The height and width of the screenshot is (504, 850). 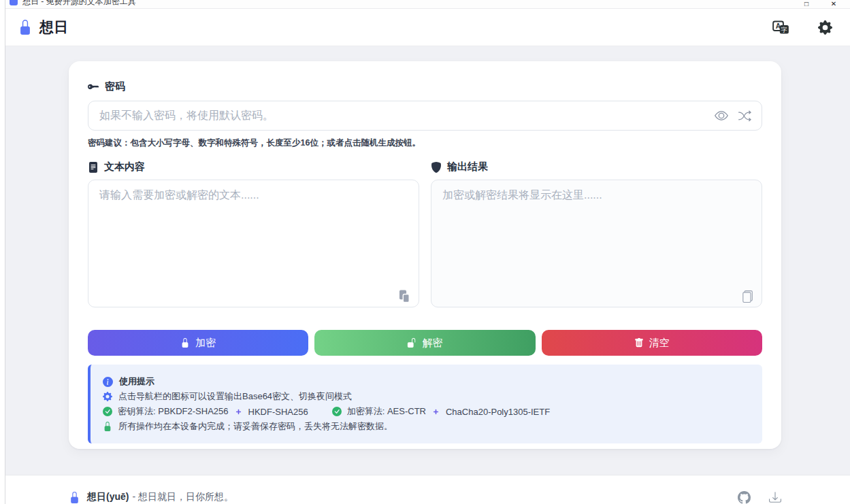 What do you see at coordinates (206, 343) in the screenshot?
I see `encrypt-label: 加密` at bounding box center [206, 343].